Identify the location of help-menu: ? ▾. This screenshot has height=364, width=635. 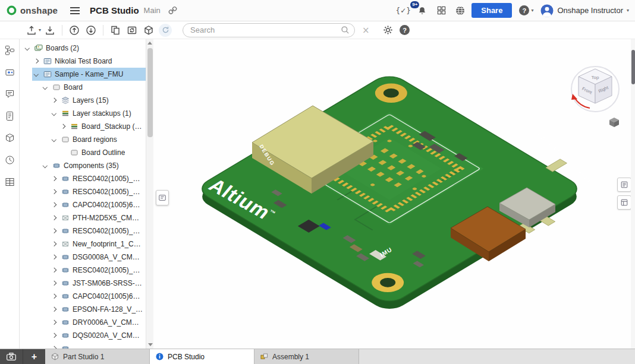
(526, 11).